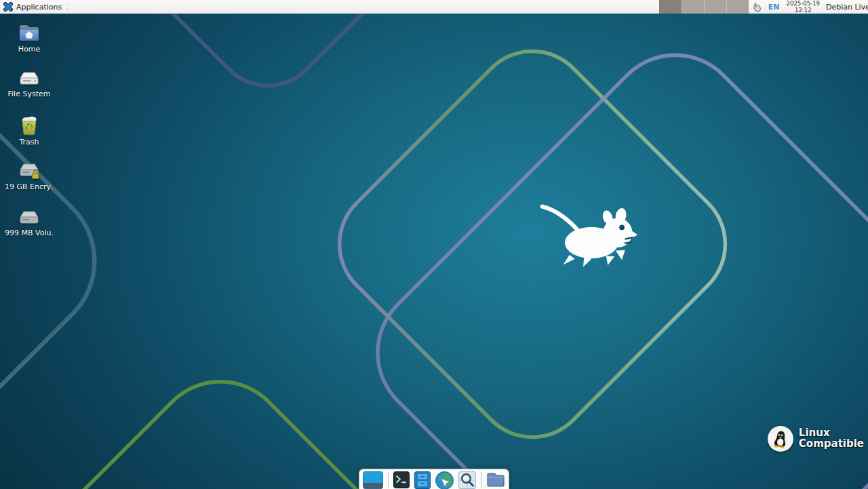  What do you see at coordinates (422, 480) in the screenshot?
I see `dock-file-manager-button` at bounding box center [422, 480].